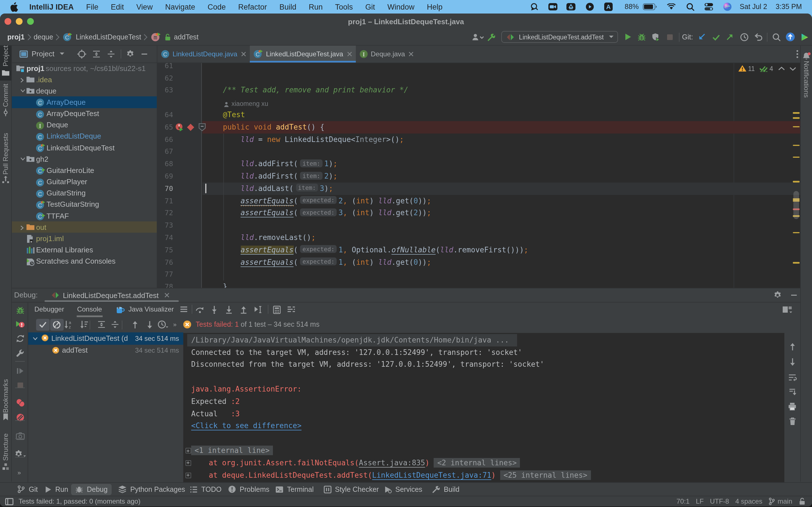 The height and width of the screenshot is (507, 812). Describe the element at coordinates (20, 436) in the screenshot. I see `thread-dump-icon` at that location.